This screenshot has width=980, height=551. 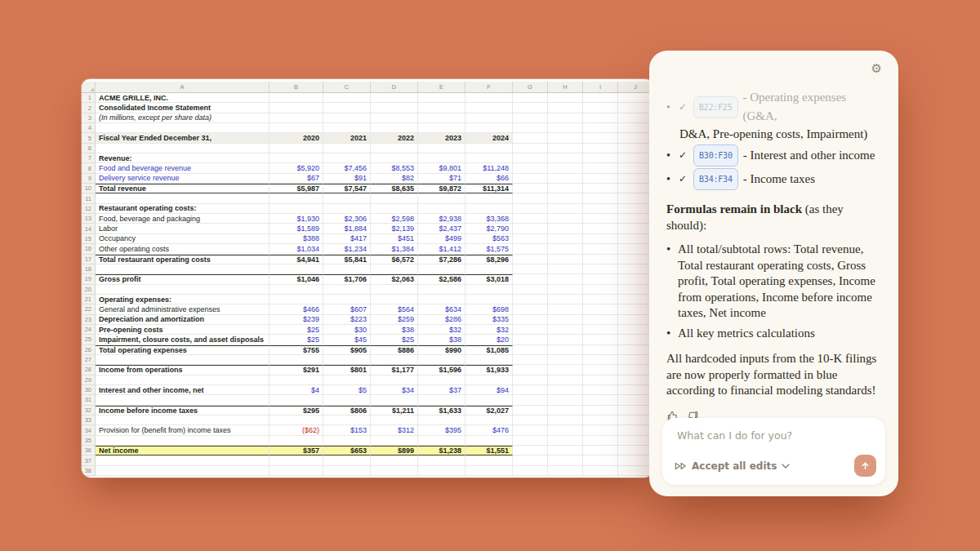 I want to click on composer-input, so click(x=776, y=436).